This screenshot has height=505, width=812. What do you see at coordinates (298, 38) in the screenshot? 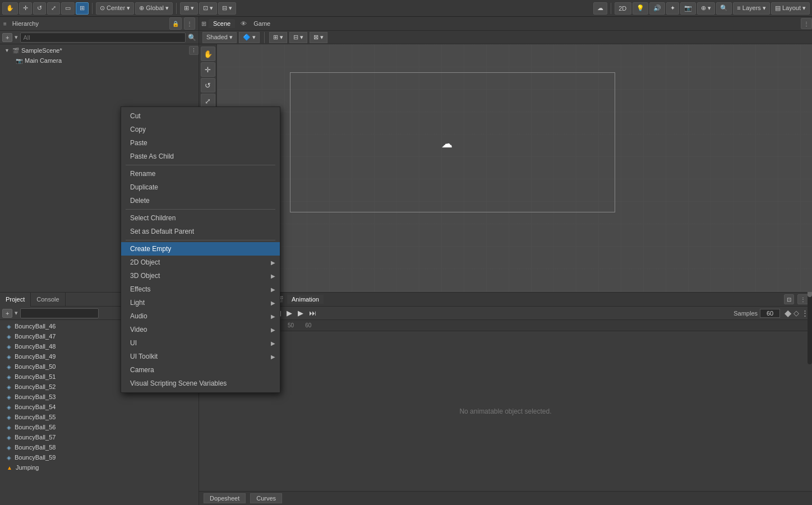
I see `scene-snap2-btn: ⊟ ▾` at bounding box center [298, 38].